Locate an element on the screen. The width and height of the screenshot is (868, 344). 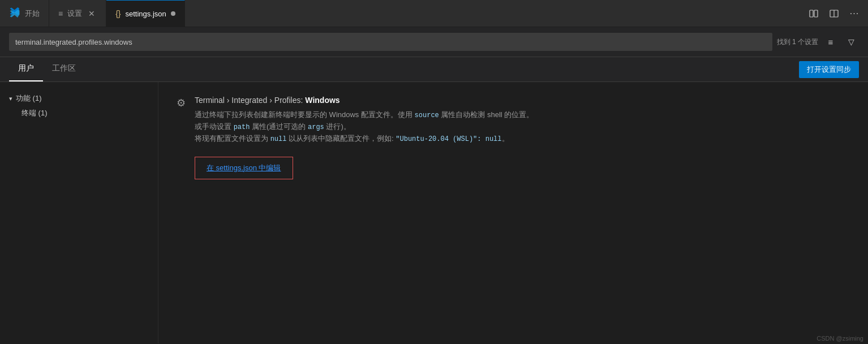
subtab-left: 用户 工作区 is located at coordinates (47, 69).